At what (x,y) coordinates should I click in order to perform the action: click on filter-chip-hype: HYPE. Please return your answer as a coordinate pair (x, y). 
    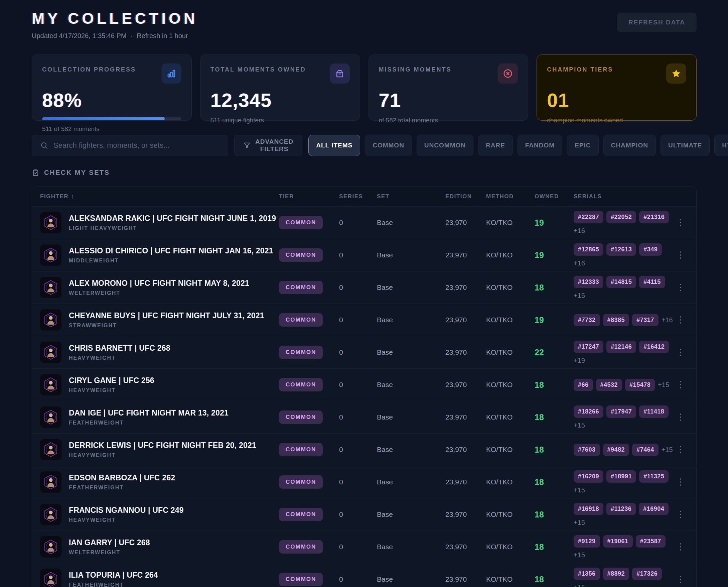
    Looking at the image, I should click on (721, 145).